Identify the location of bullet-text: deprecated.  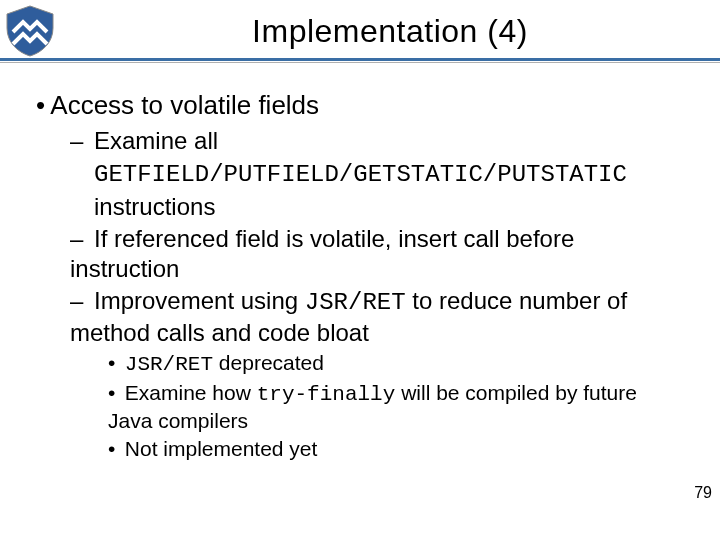
(268, 362).